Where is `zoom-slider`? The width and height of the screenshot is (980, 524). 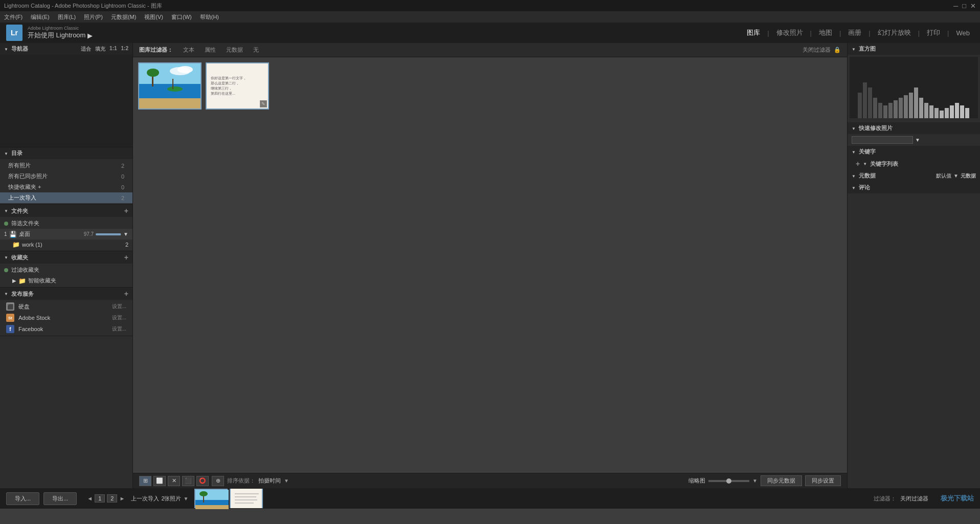 zoom-slider is located at coordinates (729, 481).